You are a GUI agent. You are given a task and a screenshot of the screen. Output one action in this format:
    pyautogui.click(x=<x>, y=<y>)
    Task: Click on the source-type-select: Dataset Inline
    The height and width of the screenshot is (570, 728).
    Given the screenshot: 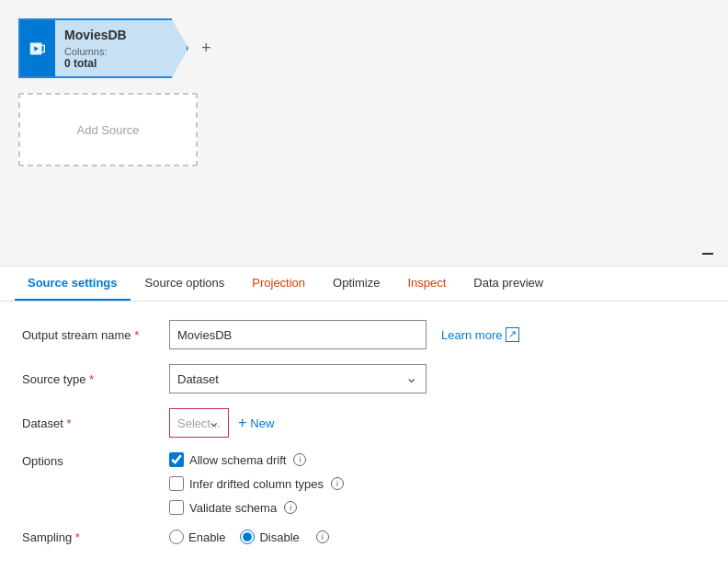 What is the action you would take?
    pyautogui.click(x=298, y=379)
    